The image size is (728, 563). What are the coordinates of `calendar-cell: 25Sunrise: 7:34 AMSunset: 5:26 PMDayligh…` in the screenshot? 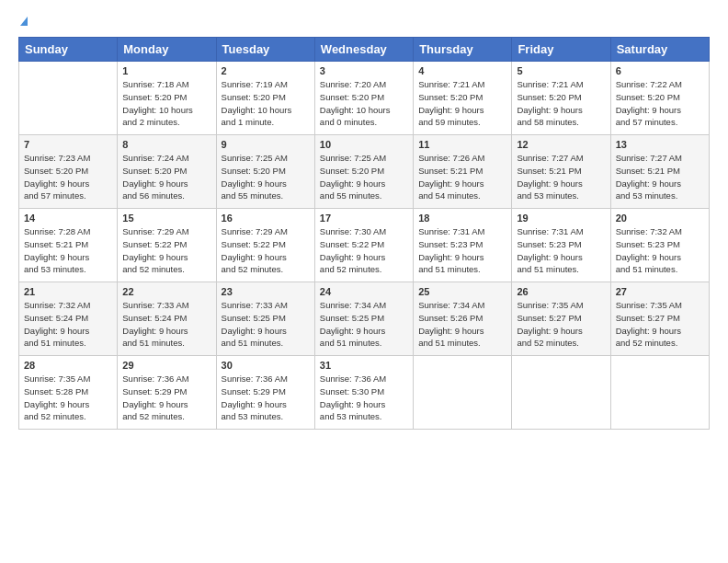 It's located at (463, 319).